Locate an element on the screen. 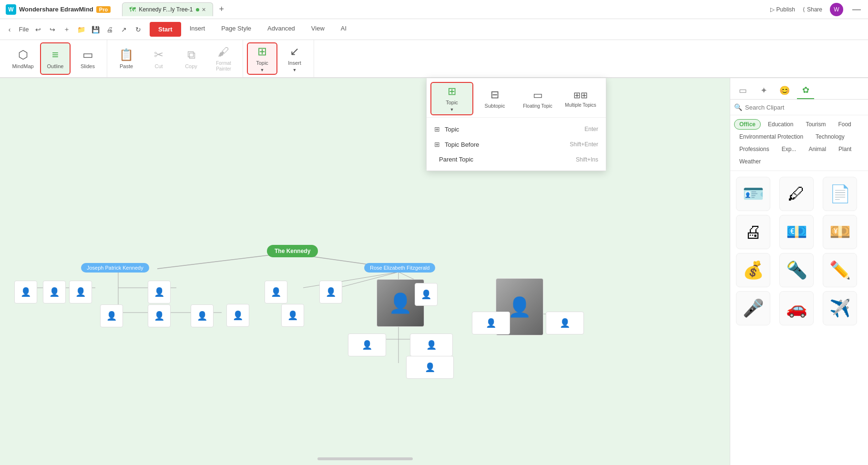 The width and height of the screenshot is (868, 465). menu-tab-view: View is located at coordinates (318, 30).